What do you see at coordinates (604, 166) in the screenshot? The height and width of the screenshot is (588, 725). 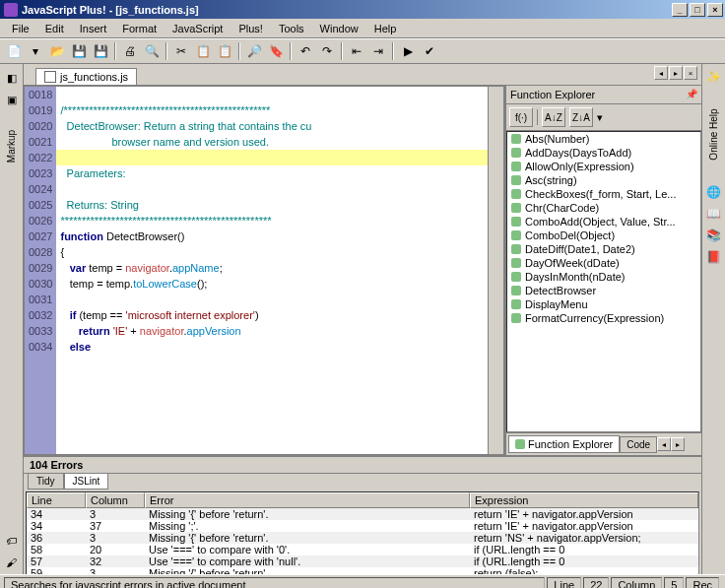 I see `function-item: AllowOnly(Expression)` at bounding box center [604, 166].